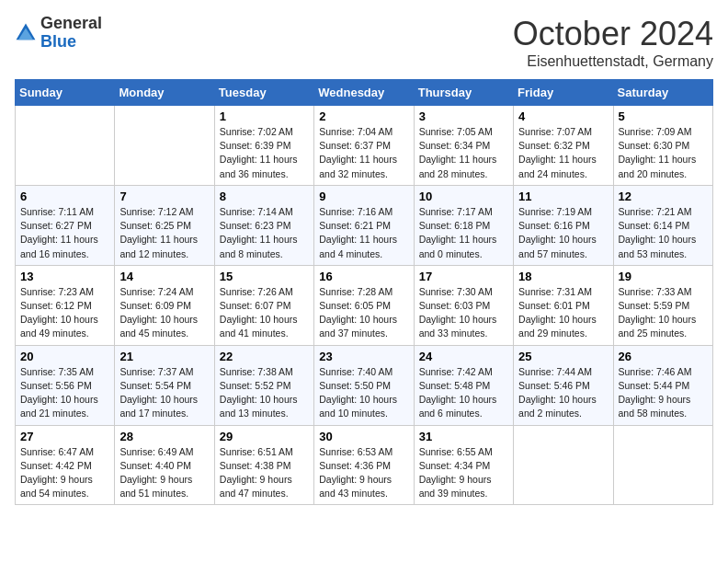 The width and height of the screenshot is (728, 563). Describe the element at coordinates (165, 385) in the screenshot. I see `calendar-day-cell: 21Sunrise: 7:37 AM Sunset: 5:54 PM Dayli…` at that location.